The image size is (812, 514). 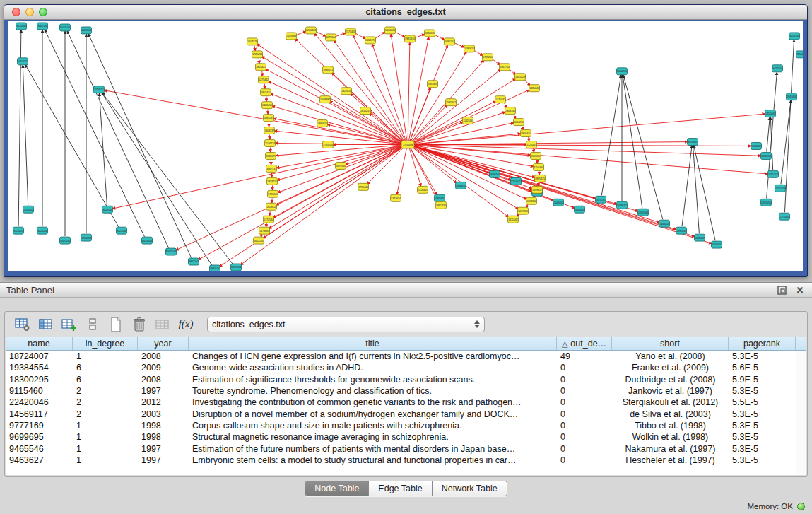 I want to click on cell-in_degree: 2, so click(x=105, y=414).